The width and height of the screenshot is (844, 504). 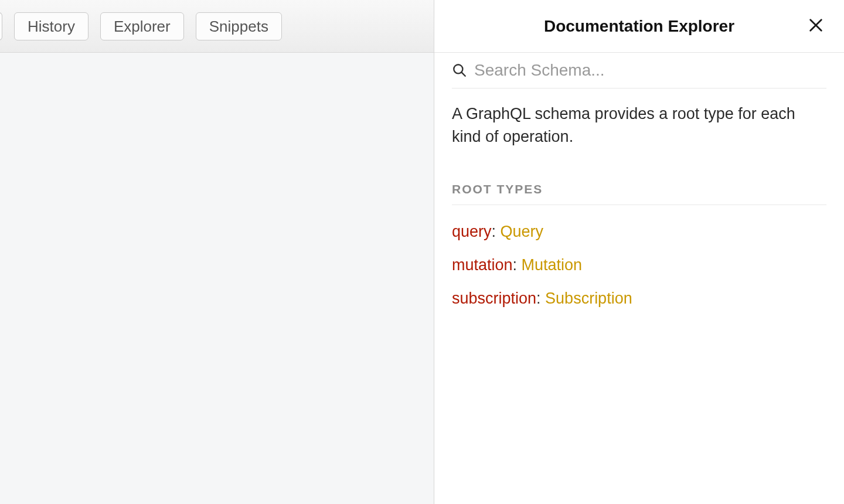 I want to click on root-type-row-subscription: subscription: Subscription, so click(x=639, y=299).